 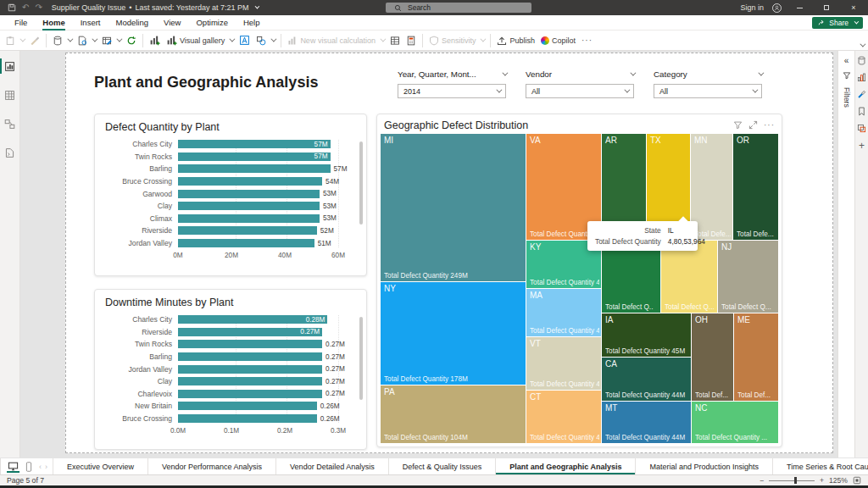 I want to click on treemap-block-NJ: NJTotal Defect Q..., so click(x=748, y=276).